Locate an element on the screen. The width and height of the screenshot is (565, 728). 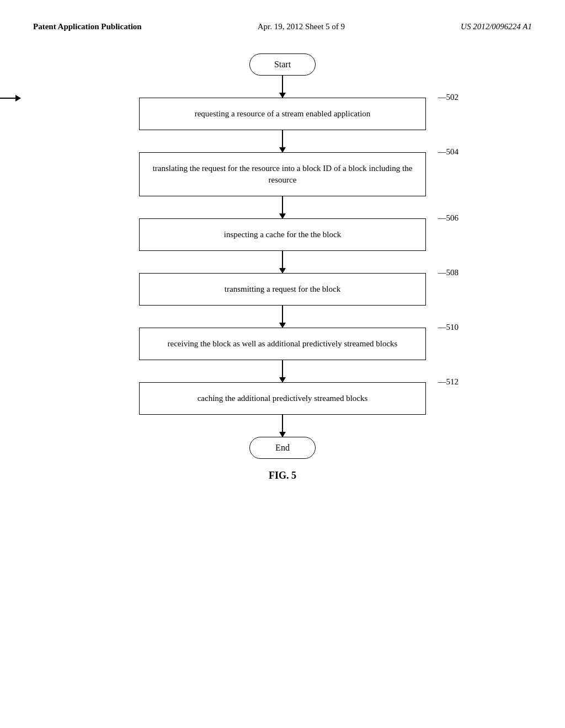
figure-label: FIG. 5 is located at coordinates (282, 475).